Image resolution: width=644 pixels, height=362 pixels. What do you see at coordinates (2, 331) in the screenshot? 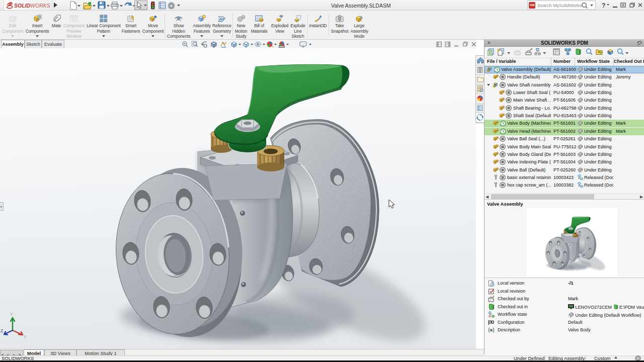
I see `svg-text: Z` at bounding box center [2, 331].